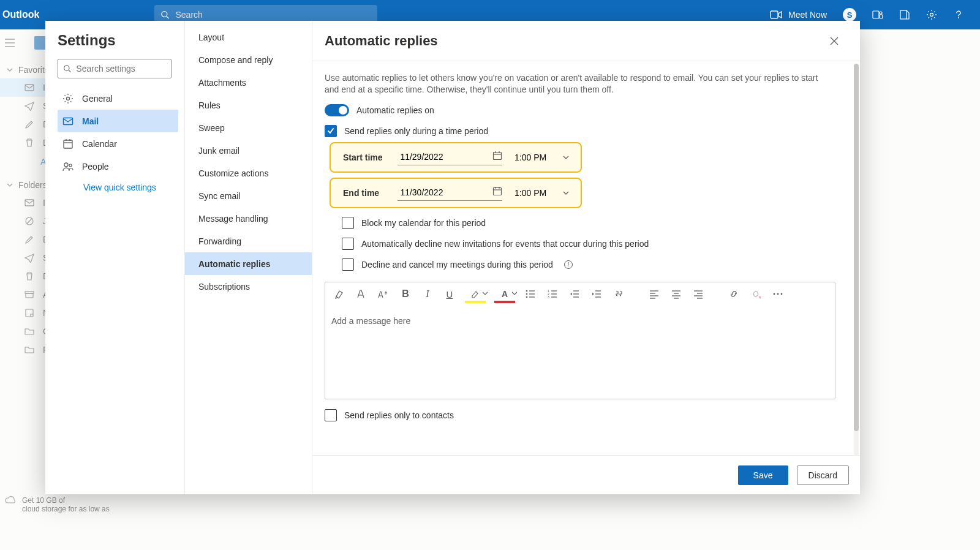 Image resolution: width=980 pixels, height=550 pixels. I want to click on svg-text: 3, so click(549, 297).